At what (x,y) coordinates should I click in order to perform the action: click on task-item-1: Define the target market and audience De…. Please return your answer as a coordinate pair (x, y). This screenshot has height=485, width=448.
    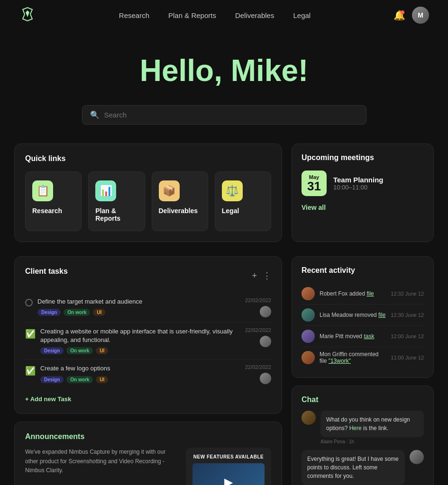
    Looking at the image, I should click on (148, 308).